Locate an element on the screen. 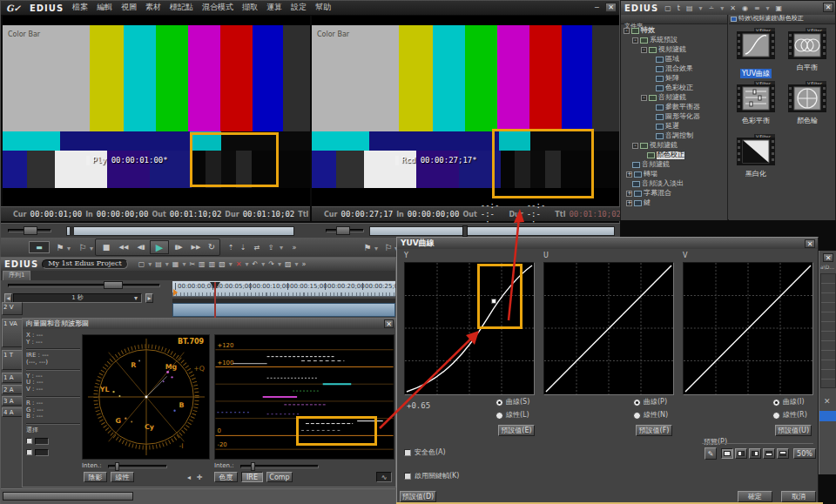 The width and height of the screenshot is (836, 504). copy-icon: ▥ is located at coordinates (202, 265).